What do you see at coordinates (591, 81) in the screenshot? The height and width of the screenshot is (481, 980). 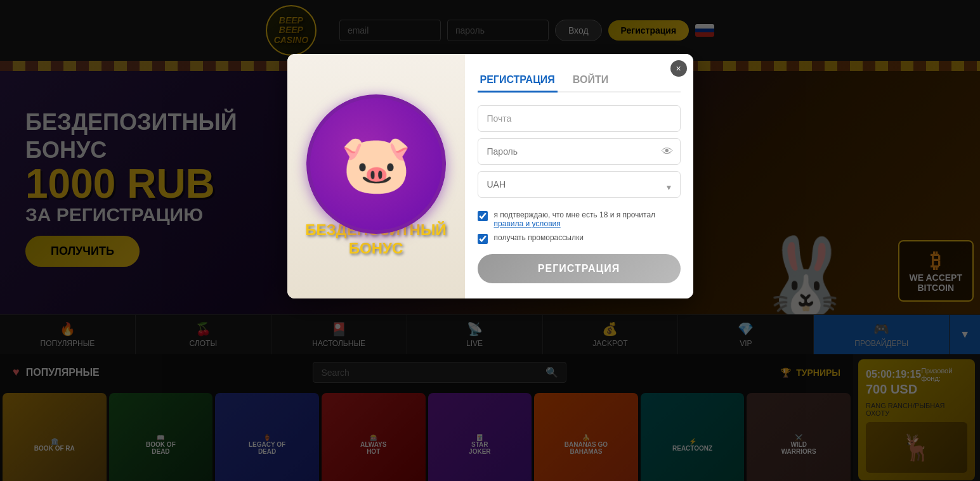 I see `tab-login: ВОЙТИ` at bounding box center [591, 81].